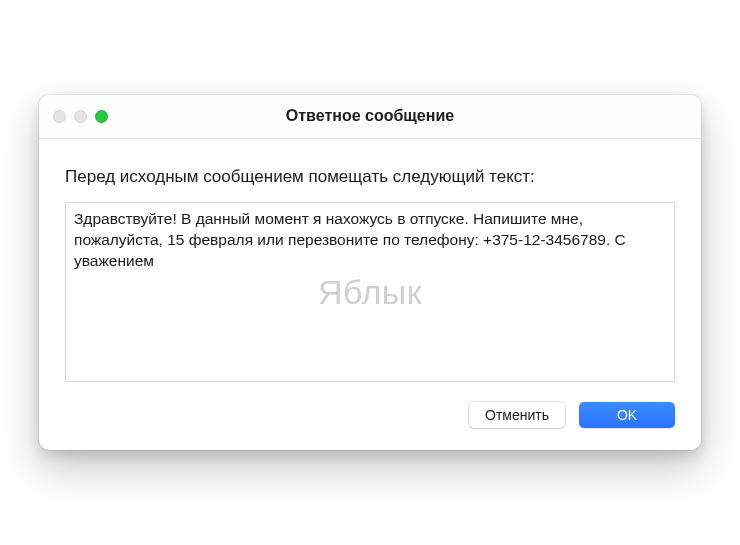  What do you see at coordinates (80, 116) in the screenshot?
I see `traffic-lights` at bounding box center [80, 116].